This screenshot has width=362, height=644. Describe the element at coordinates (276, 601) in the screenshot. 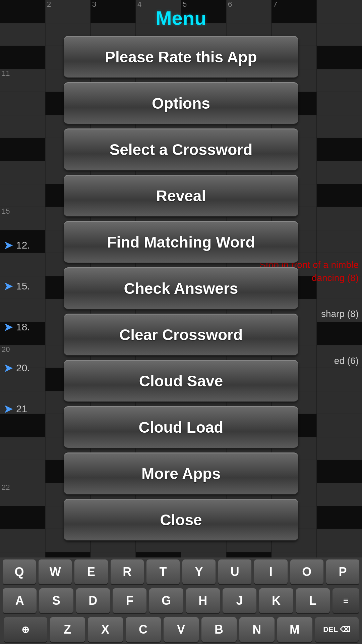

I see `key-k: K` at that location.